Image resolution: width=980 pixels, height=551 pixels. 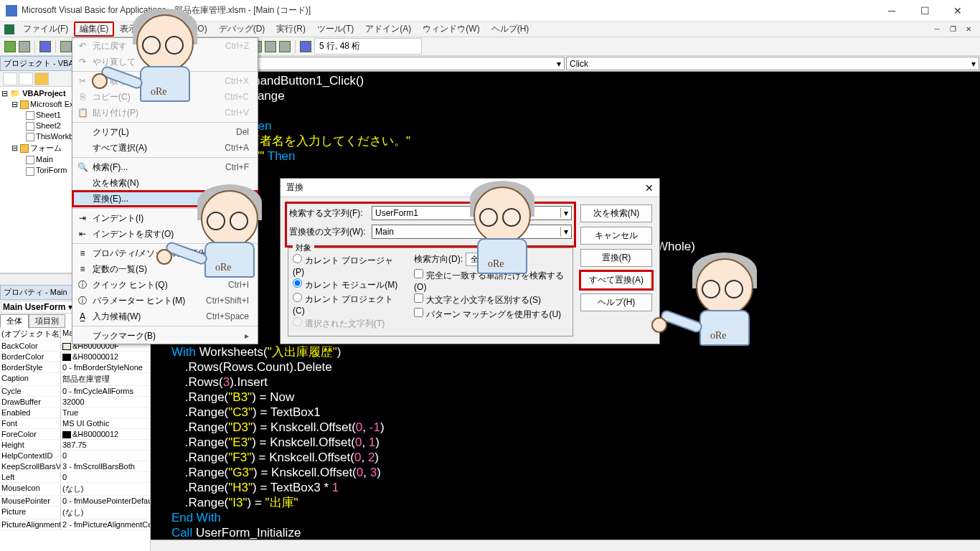 I want to click on view-code-icon, so click(x=10, y=79).